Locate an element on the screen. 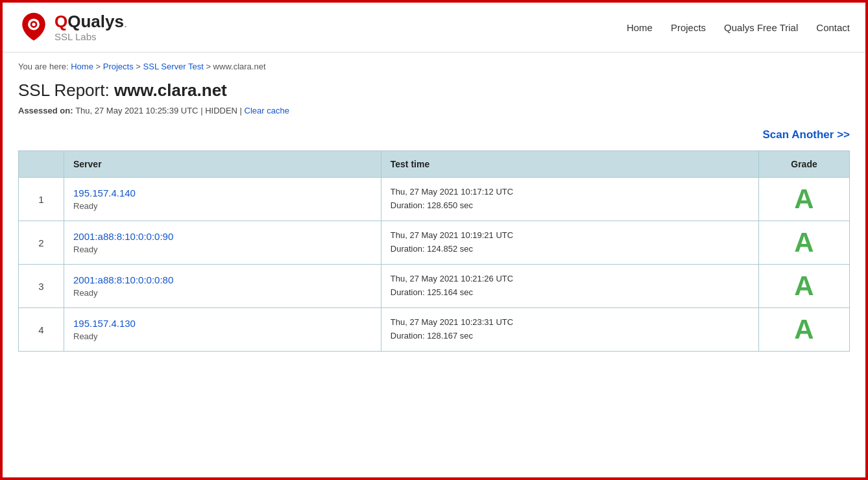 This screenshot has height=480, width=868. server-ip-link: 195.157.4.140 is located at coordinates (223, 193).